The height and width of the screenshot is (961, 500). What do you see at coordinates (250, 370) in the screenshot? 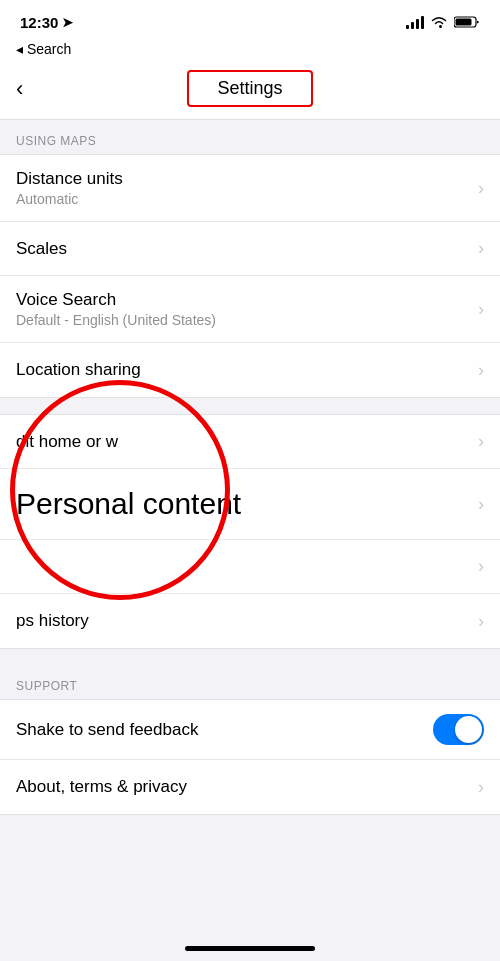
I see `location-sharing-item: Location sharing ›` at bounding box center [250, 370].